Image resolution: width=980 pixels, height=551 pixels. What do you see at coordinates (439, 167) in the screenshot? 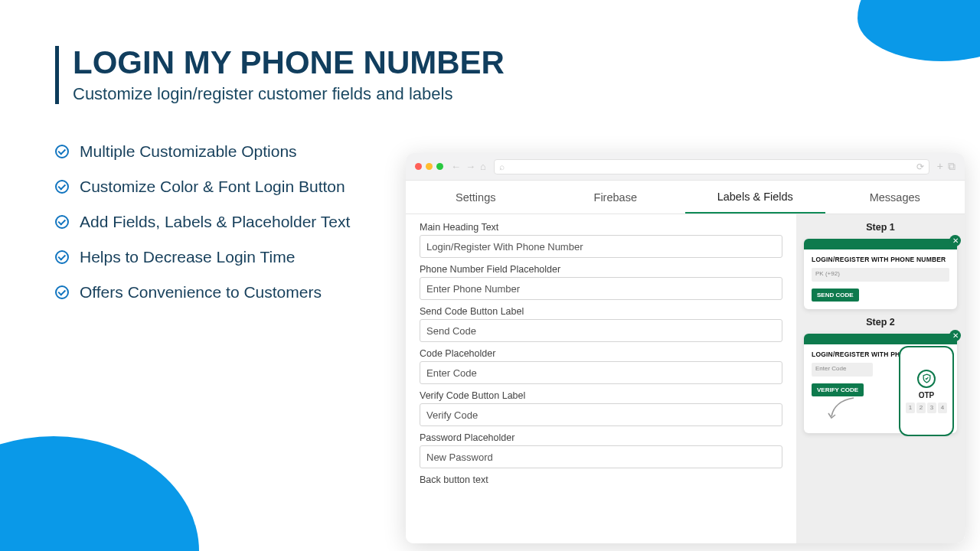
I see `maximize-window-icon` at bounding box center [439, 167].